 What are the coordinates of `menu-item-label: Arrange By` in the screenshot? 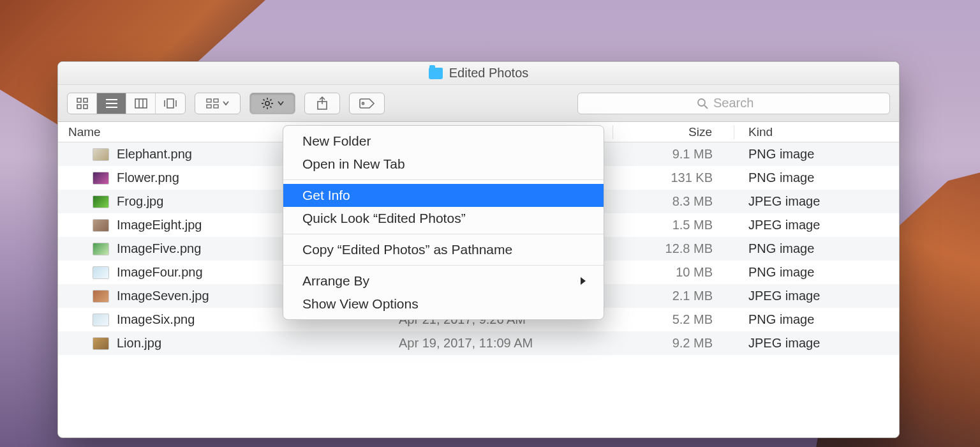 It's located at (336, 281).